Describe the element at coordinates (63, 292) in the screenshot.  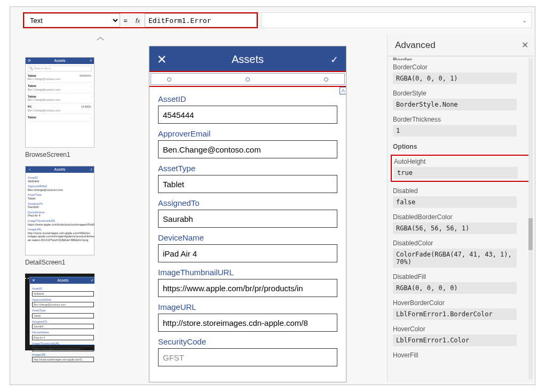
I see `list-item: AssetID4545444` at that location.